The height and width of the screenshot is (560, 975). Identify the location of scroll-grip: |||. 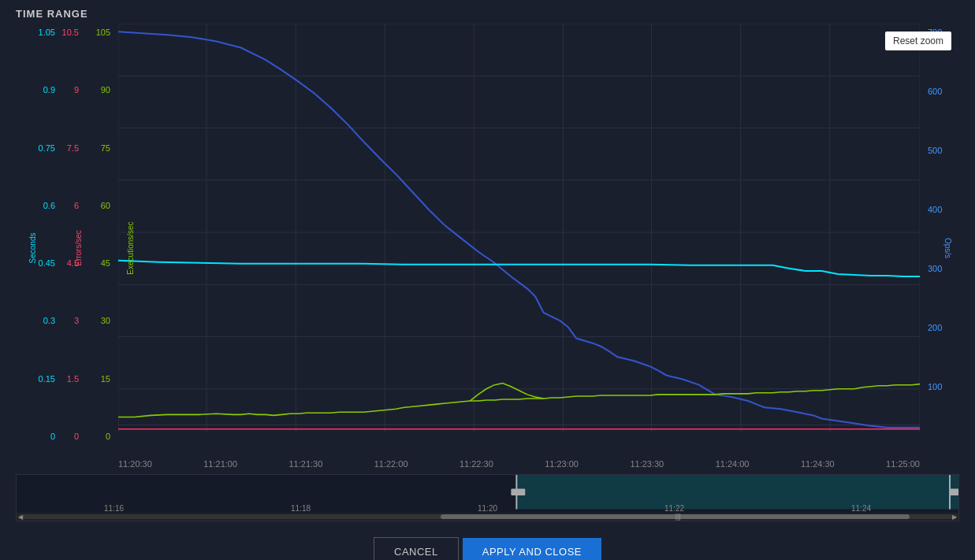
(678, 517).